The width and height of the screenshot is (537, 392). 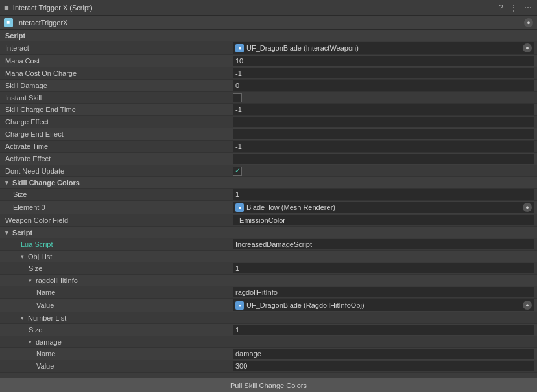 What do you see at coordinates (384, 207) in the screenshot?
I see `element0-object-ref: ■ Blade_low (Mesh Renderer) ●` at bounding box center [384, 207].